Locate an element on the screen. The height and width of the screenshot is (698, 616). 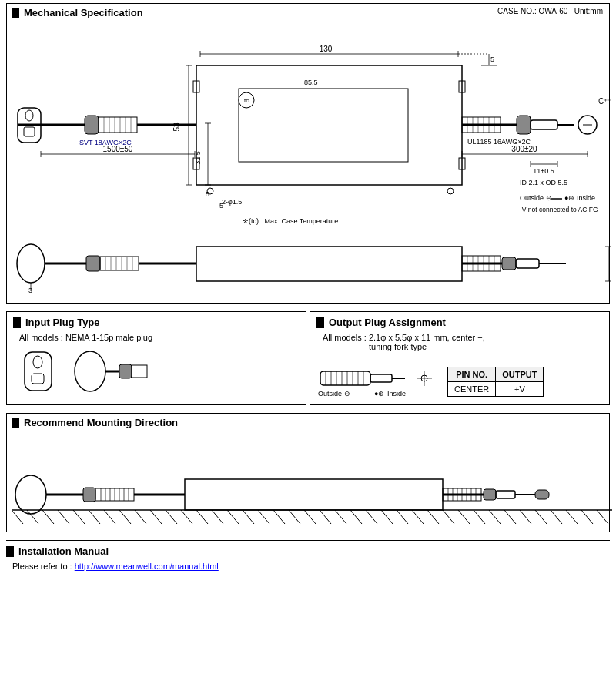
output-table: PIN NO. OUTPUT CENTER +V is located at coordinates (496, 382).